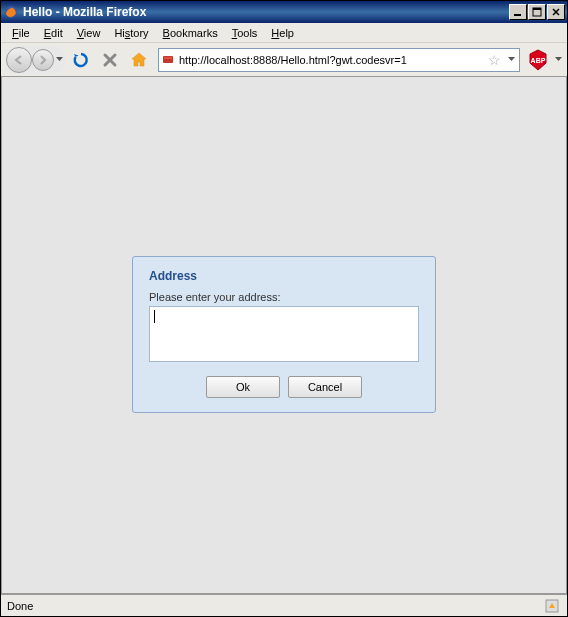 The width and height of the screenshot is (568, 617). Describe the element at coordinates (536, 12) in the screenshot. I see `window-controls` at that location.